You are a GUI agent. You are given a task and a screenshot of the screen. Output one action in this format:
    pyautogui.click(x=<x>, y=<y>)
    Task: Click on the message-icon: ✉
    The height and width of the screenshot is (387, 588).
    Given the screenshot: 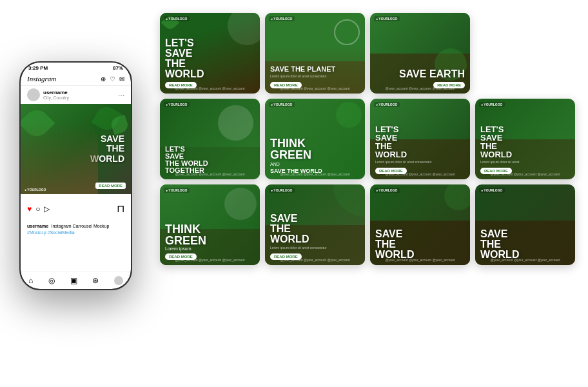 What is the action you would take?
    pyautogui.click(x=122, y=79)
    